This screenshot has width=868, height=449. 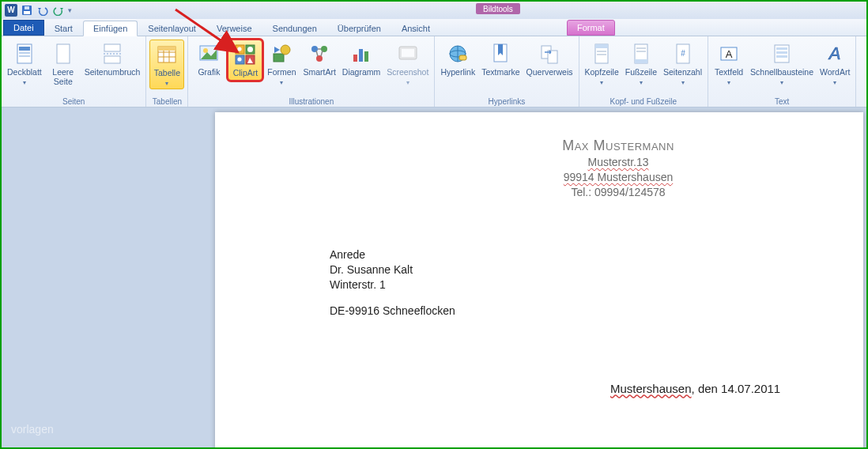 What do you see at coordinates (569, 270) in the screenshot?
I see `recipient-name: Dr. Susanne Kalt` at bounding box center [569, 270].